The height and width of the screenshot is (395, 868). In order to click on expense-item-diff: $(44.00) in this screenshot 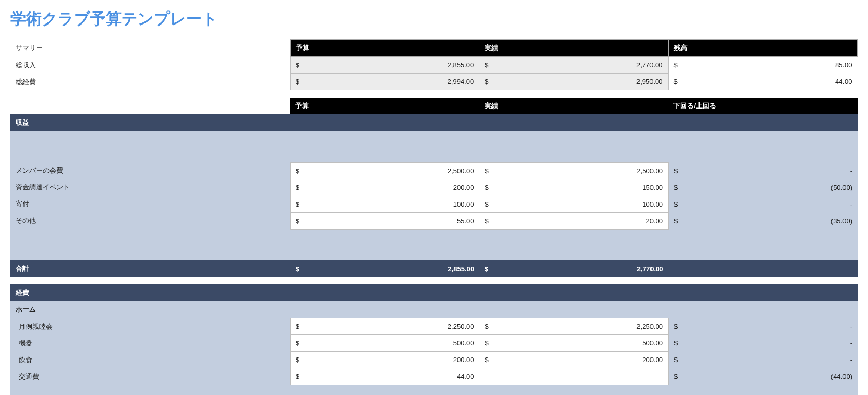, I will do `click(763, 377)`.